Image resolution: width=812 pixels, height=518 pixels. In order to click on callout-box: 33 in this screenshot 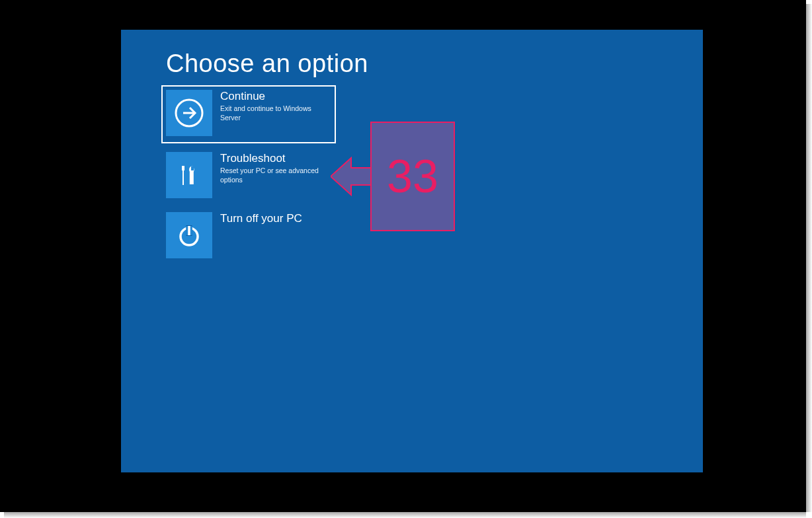, I will do `click(413, 176)`.